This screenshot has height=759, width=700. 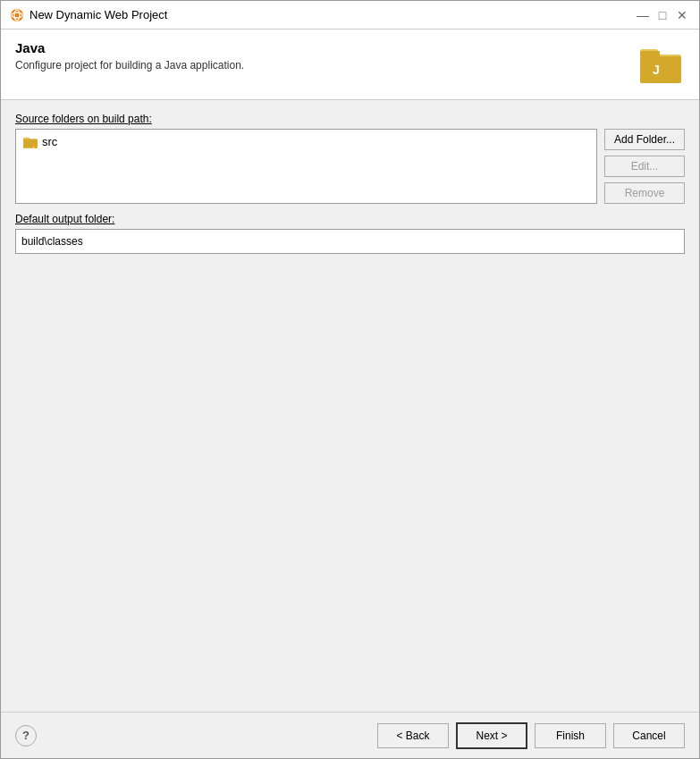 What do you see at coordinates (98, 14) in the screenshot?
I see `window-title: New Dynamic Web Project` at bounding box center [98, 14].